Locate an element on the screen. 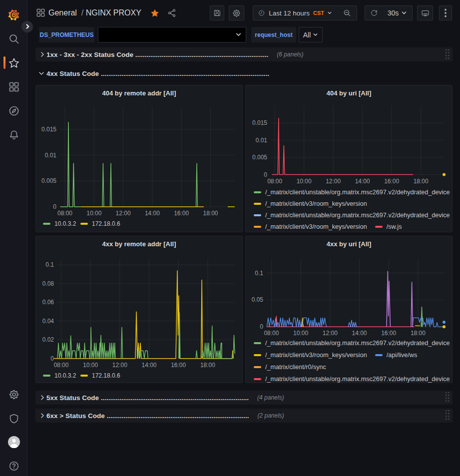 The height and width of the screenshot is (476, 460). svg-text: 0.06 is located at coordinates (48, 302).